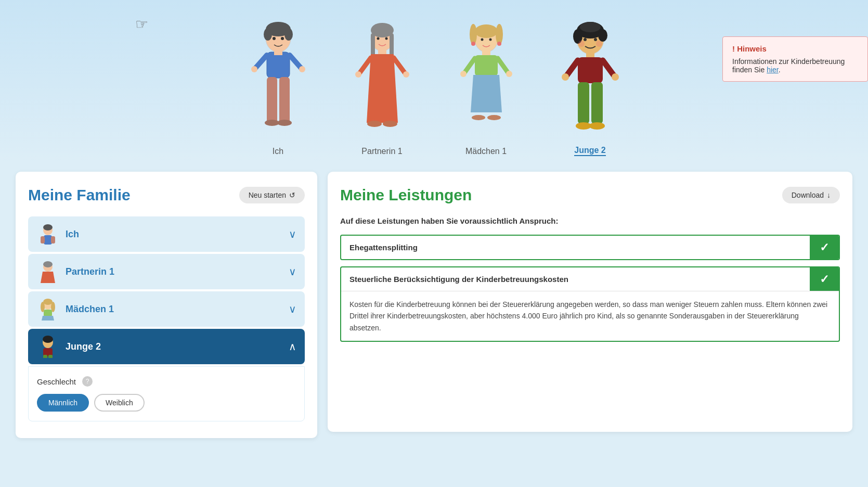 The image size is (868, 487). Describe the element at coordinates (72, 234) in the screenshot. I see `member-name-ich: Ich` at that location.